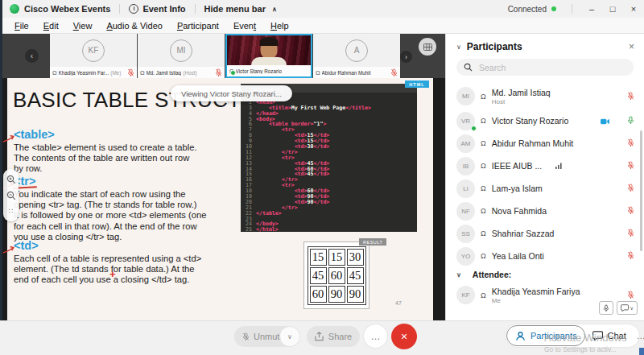 This screenshot has height=355, width=644. What do you see at coordinates (267, 336) in the screenshot?
I see `unmute-button: Unmute ∨` at bounding box center [267, 336].